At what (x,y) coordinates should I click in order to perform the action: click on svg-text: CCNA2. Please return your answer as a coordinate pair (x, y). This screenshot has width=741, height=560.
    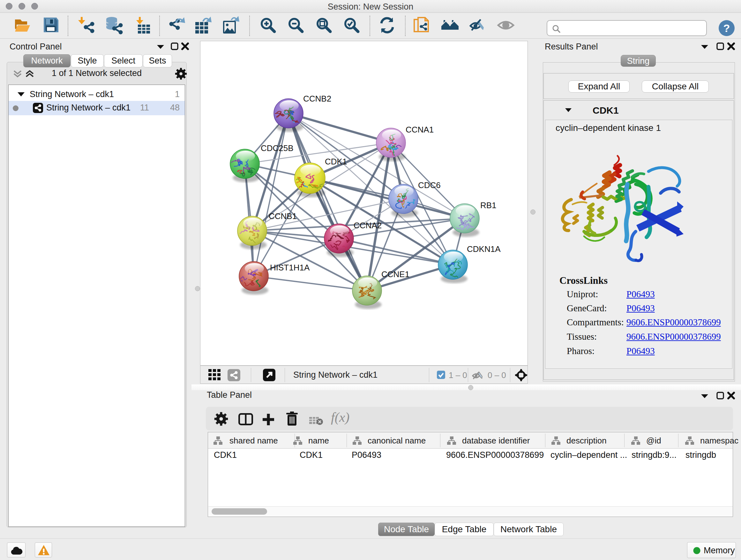
    Looking at the image, I should click on (368, 225).